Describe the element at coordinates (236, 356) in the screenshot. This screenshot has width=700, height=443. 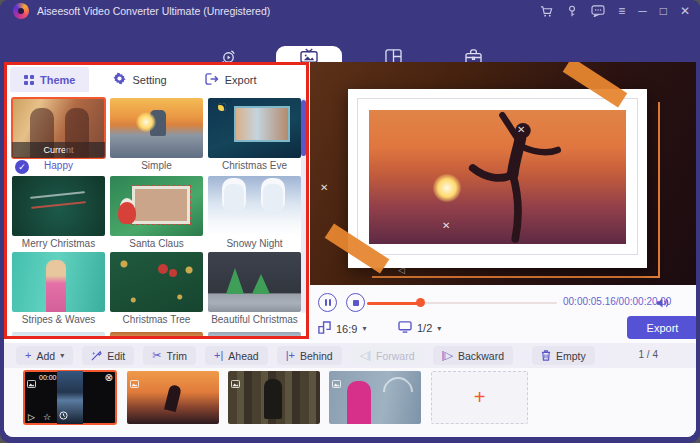
I see `ahead-button: +| Ahead` at that location.